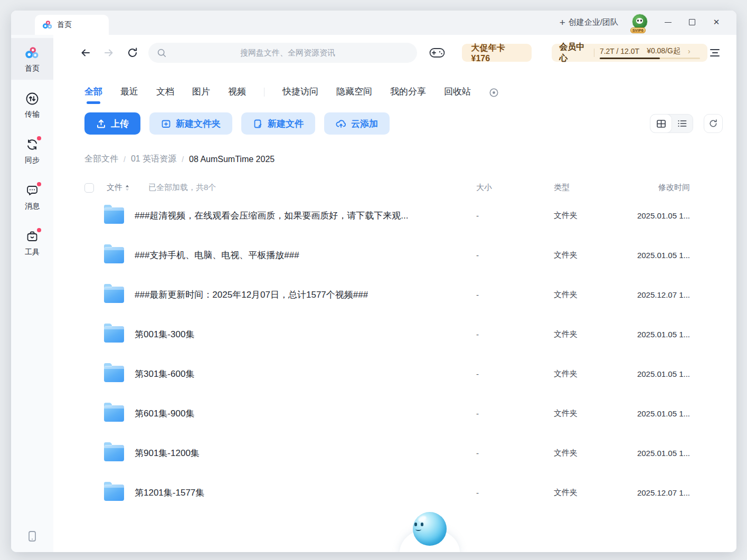 This screenshot has width=747, height=560. What do you see at coordinates (32, 151) in the screenshot?
I see `sidebar-item-sync: 同步` at bounding box center [32, 151].